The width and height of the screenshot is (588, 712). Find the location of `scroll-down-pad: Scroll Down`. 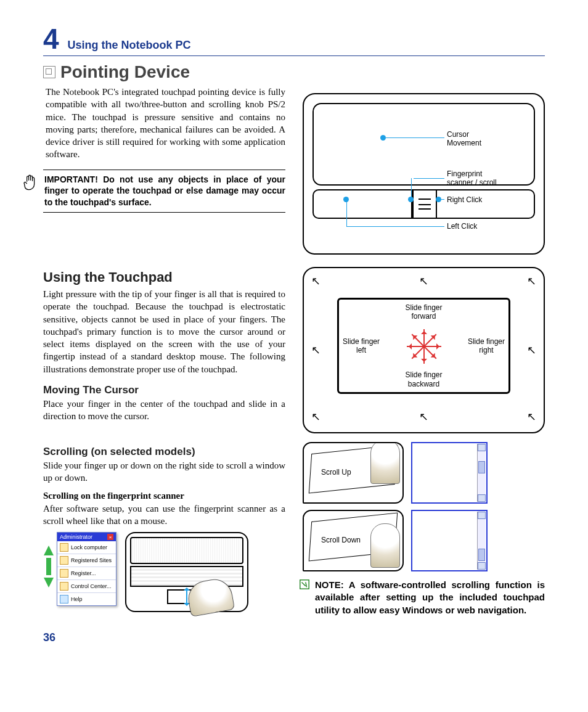

scroll-down-pad: Scroll Down is located at coordinates (353, 541).